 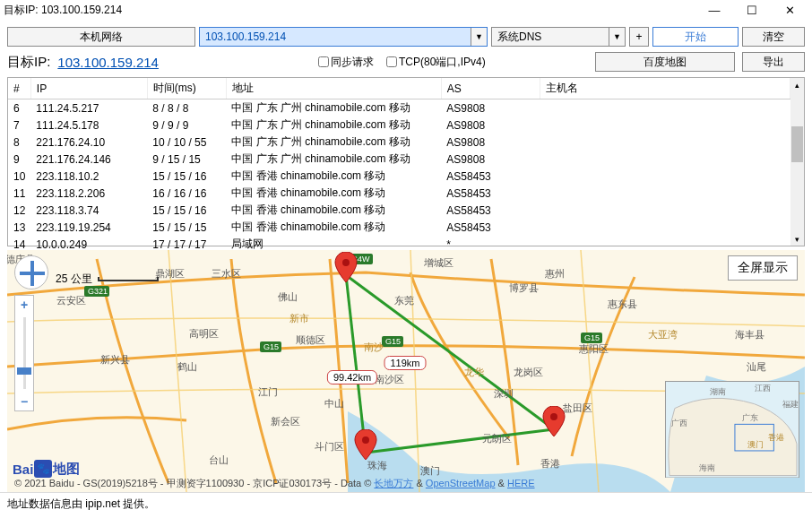 I want to click on scroll-up-icon: ▴, so click(x=798, y=84).